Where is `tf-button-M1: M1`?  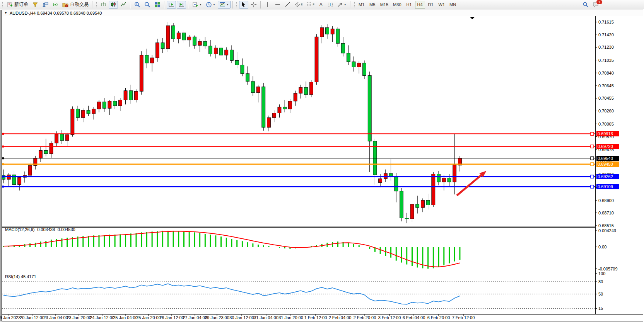
tf-button-M1: M1 is located at coordinates (362, 5).